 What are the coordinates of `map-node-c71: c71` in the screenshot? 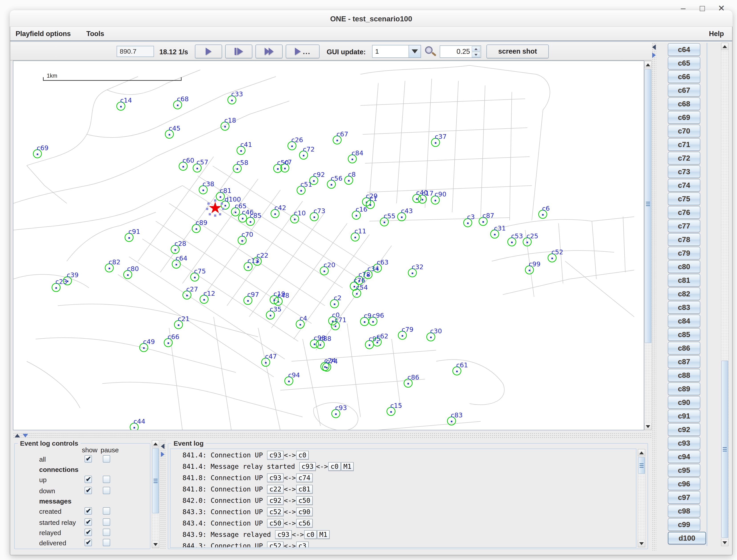 It's located at (335, 326).